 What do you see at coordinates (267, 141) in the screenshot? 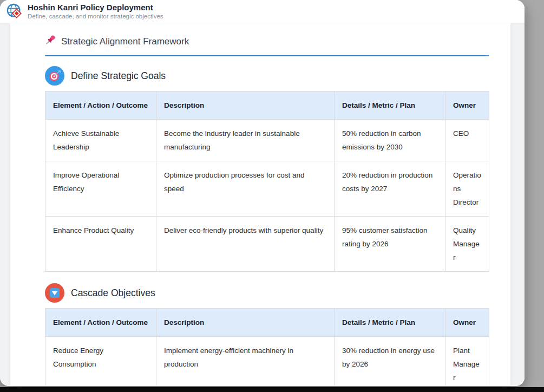
I see `table-row: Achieve Sustainable LeadershipBecome the…` at bounding box center [267, 141].